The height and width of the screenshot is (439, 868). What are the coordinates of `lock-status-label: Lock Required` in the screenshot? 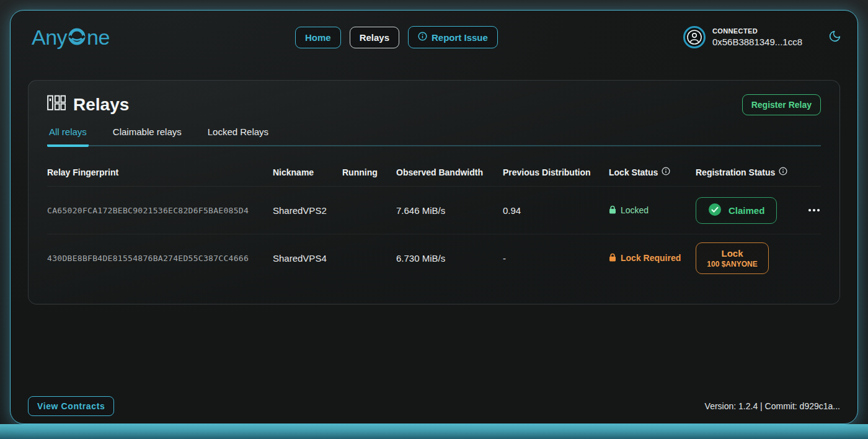 It's located at (651, 258).